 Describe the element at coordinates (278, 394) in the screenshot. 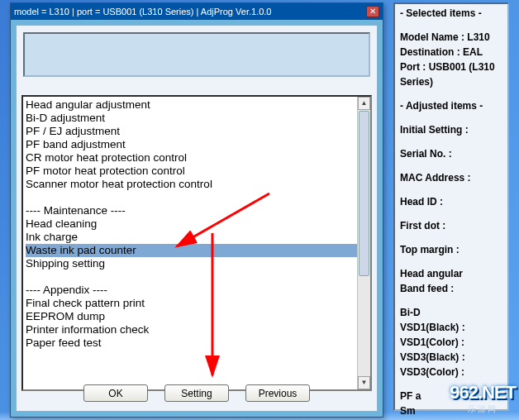

I see `previous-button: Previous` at that location.